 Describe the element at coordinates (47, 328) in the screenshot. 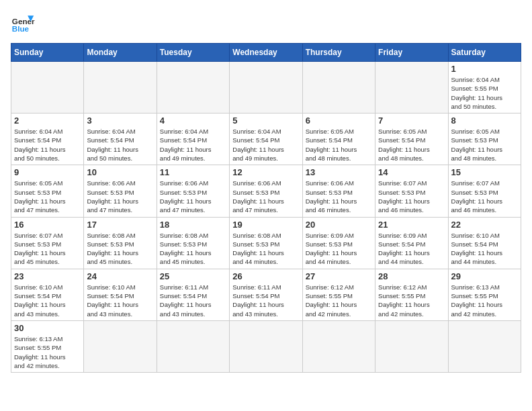

I see `day-number: 30` at that location.